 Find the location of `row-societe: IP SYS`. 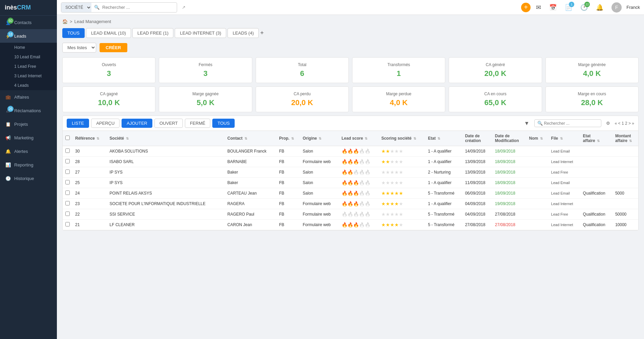

row-societe: IP SYS is located at coordinates (166, 172).